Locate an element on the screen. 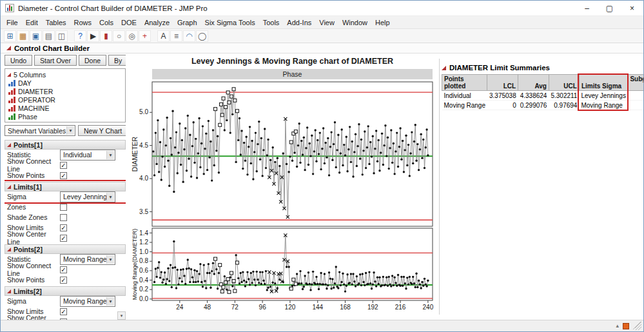  help-tool-icon: ? is located at coordinates (80, 36).